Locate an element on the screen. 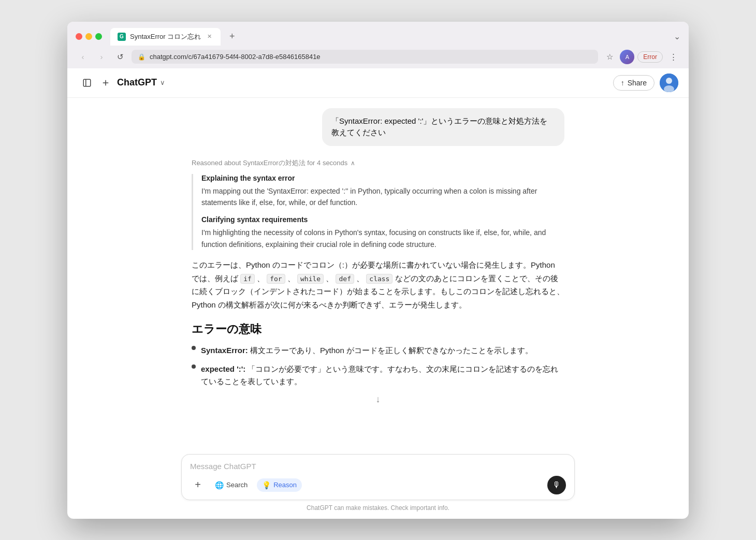  chatgpt-logo: ChatGPT ∨ is located at coordinates (141, 83).